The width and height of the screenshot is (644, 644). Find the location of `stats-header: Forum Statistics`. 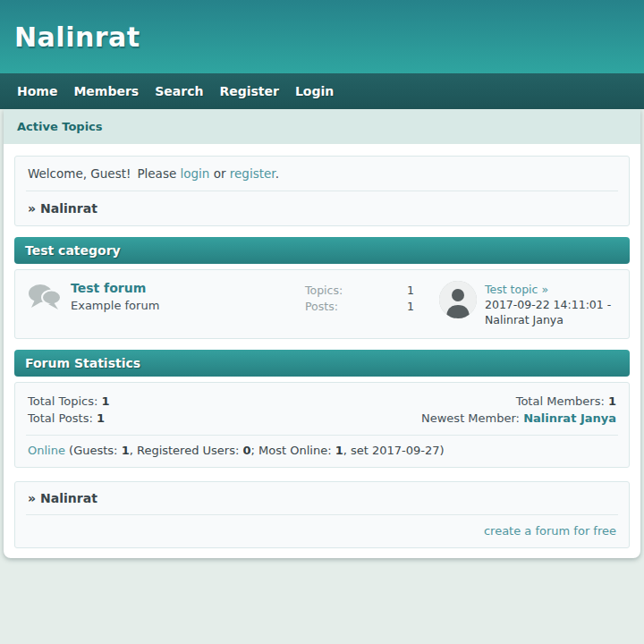

stats-header: Forum Statistics is located at coordinates (322, 363).